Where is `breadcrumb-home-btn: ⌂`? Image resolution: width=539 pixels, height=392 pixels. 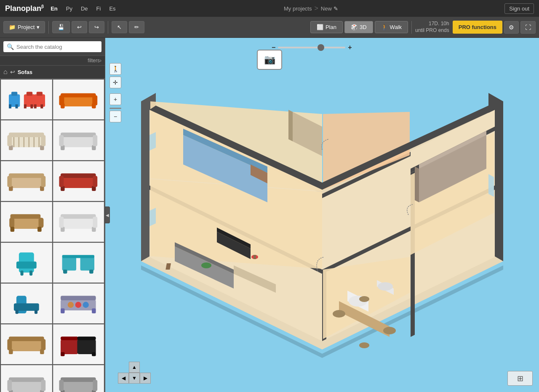 breadcrumb-home-btn: ⌂ is located at coordinates (5, 72).